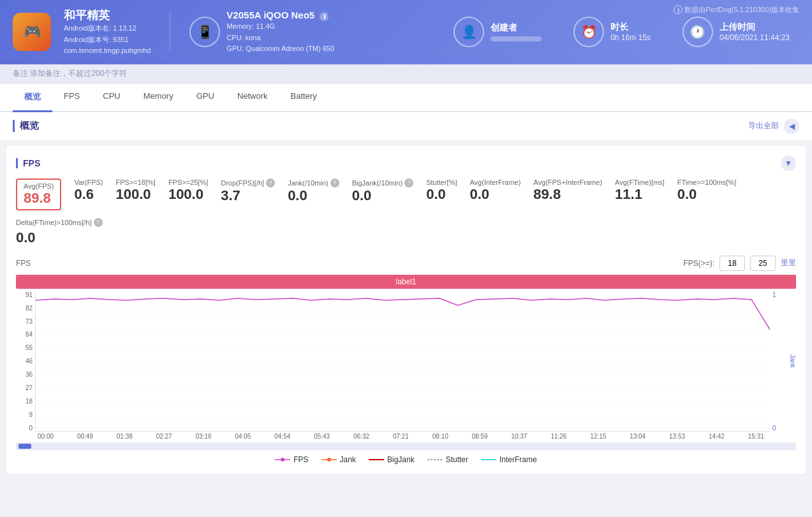  Describe the element at coordinates (292, 460) in the screenshot. I see `legend-fps: FPS` at that location.